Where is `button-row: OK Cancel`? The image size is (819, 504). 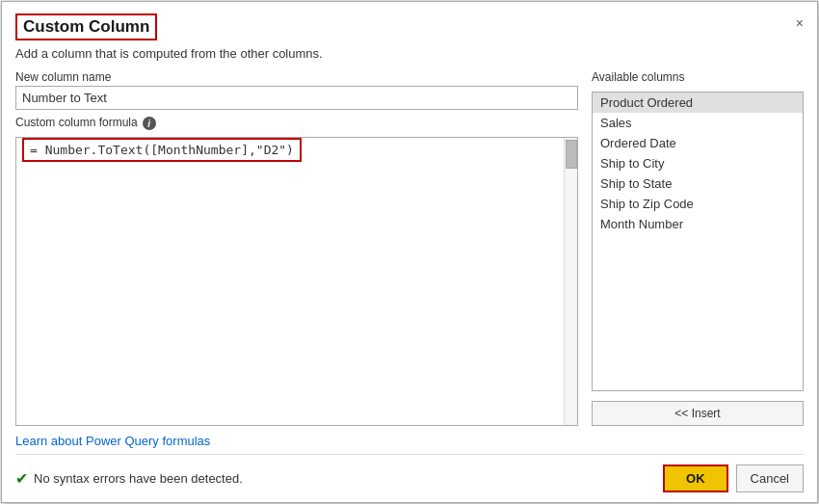 button-row: OK Cancel is located at coordinates (733, 478).